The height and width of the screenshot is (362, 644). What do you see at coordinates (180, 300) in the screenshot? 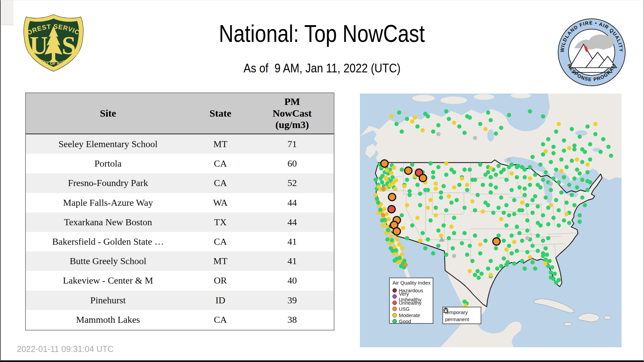
I see `table-row: PinehurstID39` at bounding box center [180, 300].